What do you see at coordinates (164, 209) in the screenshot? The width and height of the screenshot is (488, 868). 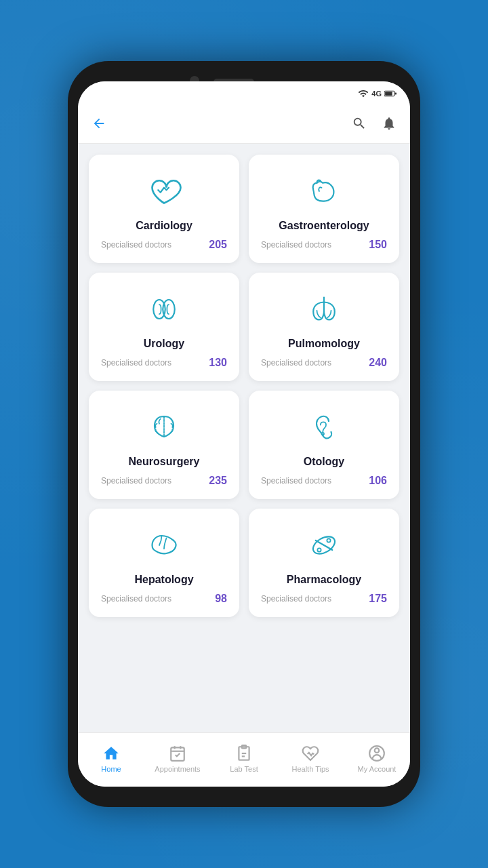 I see `dept-card-cardiology: Cardiology Specialised doctors 205` at bounding box center [164, 209].